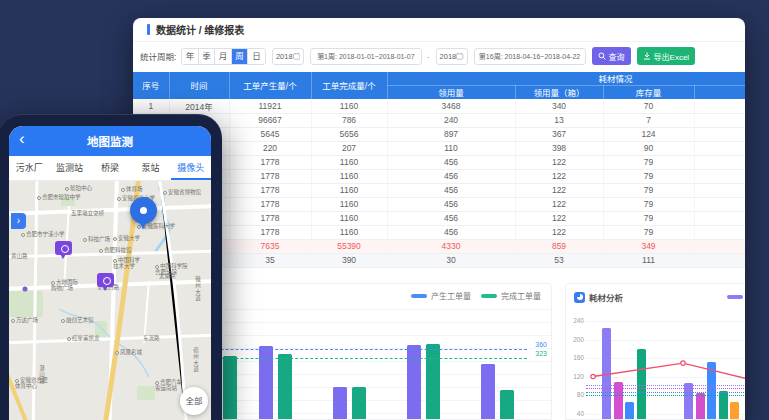  Describe the element at coordinates (576, 320) in the screenshot. I see `y-axis-tick: 240` at that location.